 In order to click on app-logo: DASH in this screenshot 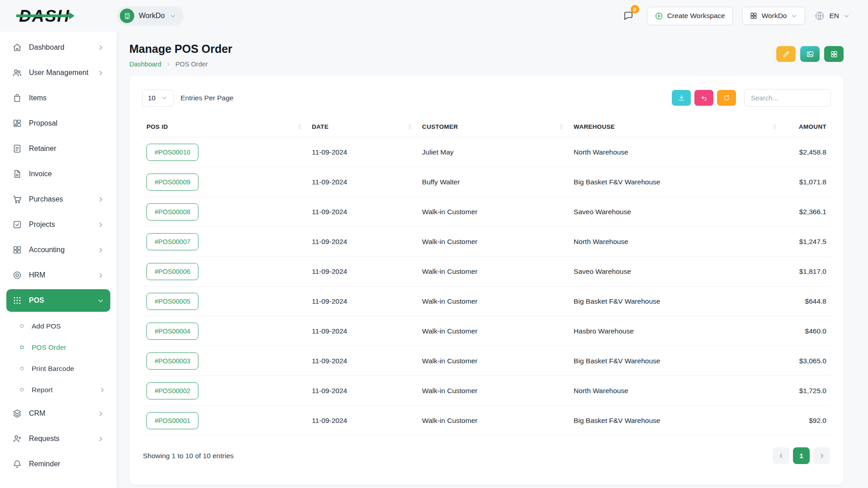, I will do `click(44, 16)`.